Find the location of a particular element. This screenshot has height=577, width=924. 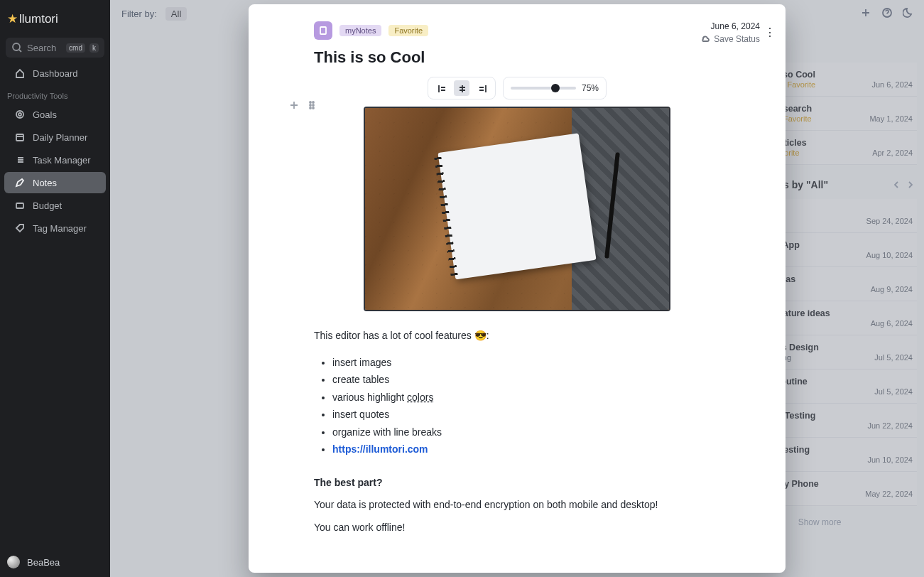

drag-handle-icon is located at coordinates (312, 105).